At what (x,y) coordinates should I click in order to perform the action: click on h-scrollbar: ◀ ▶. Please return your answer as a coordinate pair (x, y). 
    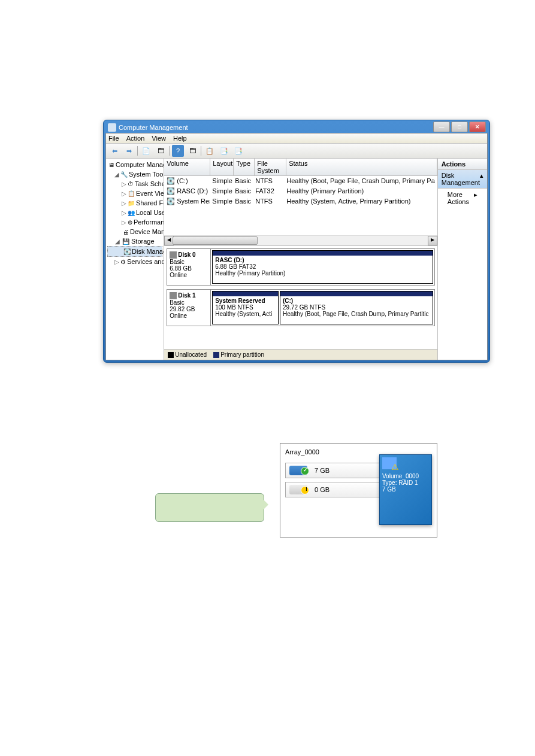
    Looking at the image, I should click on (301, 241).